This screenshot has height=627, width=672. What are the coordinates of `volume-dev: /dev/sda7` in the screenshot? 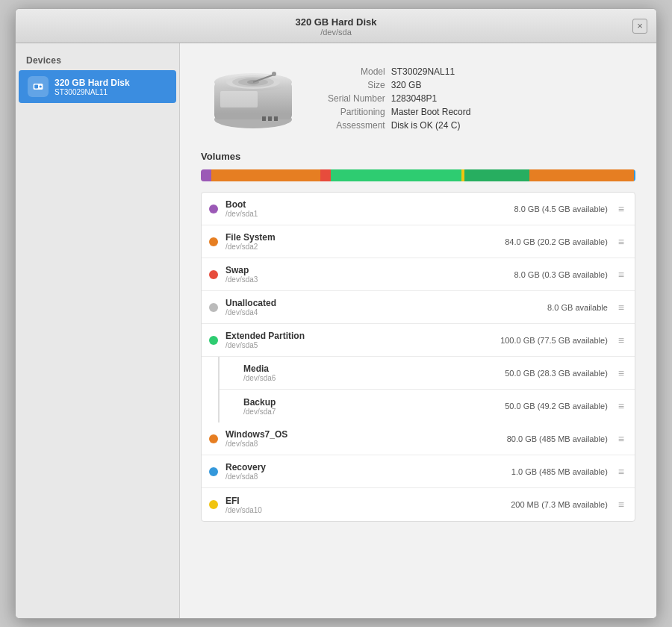 It's located at (374, 412).